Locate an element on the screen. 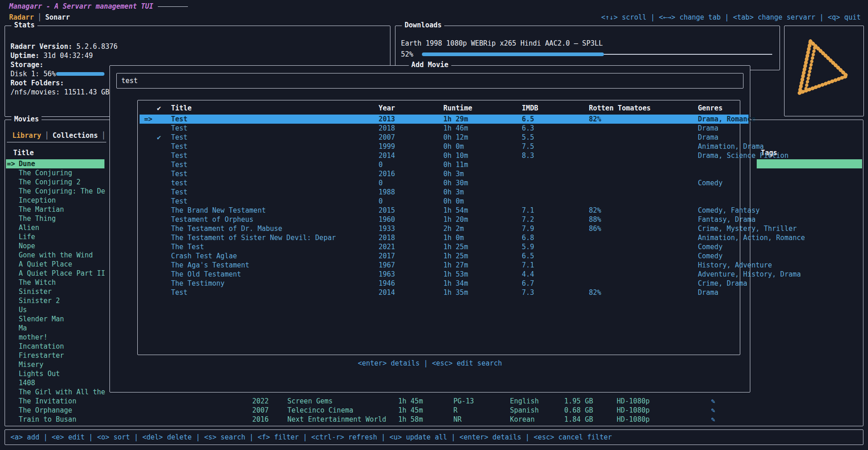  result-row: The Old Testament19631h 53m4.4Adventure,… is located at coordinates (444, 274).